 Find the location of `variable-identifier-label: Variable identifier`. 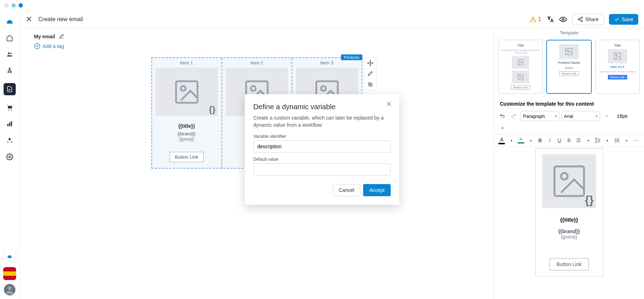

variable-identifier-label: Variable identifier is located at coordinates (322, 136).